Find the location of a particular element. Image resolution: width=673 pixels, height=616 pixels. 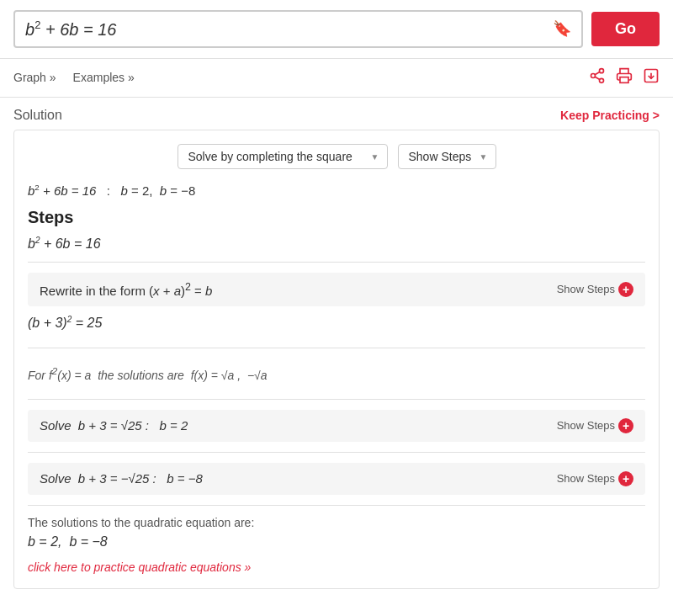

step2-plus-icon: + is located at coordinates (626, 426).